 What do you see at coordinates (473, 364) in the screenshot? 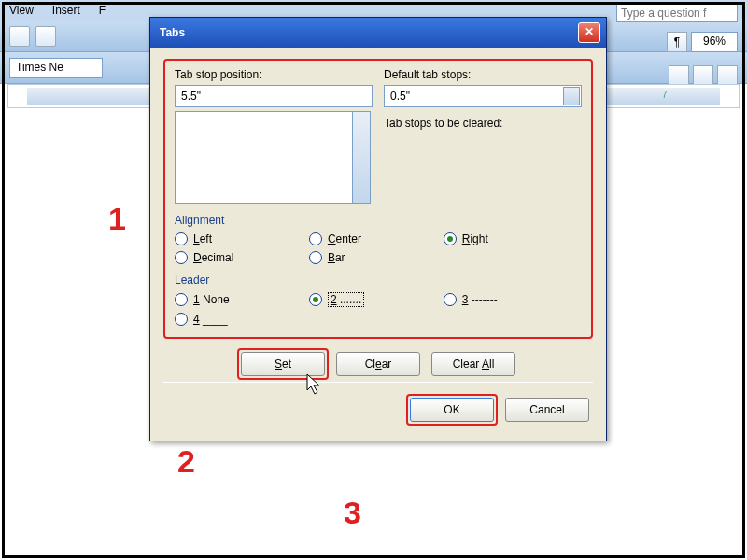
I see `clear-all-button: Clear All` at bounding box center [473, 364].